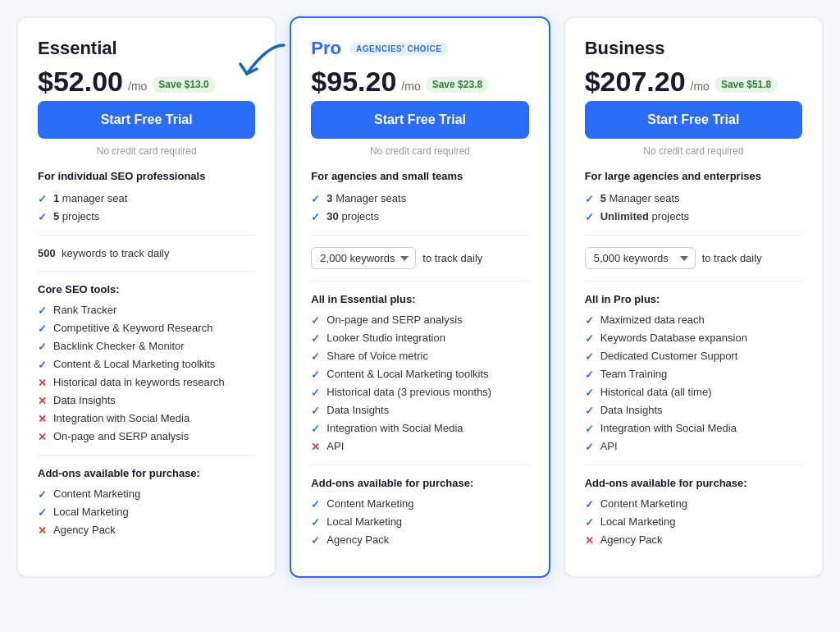 This screenshot has width=840, height=632. What do you see at coordinates (80, 82) in the screenshot?
I see `plan-price: $52.00` at bounding box center [80, 82].